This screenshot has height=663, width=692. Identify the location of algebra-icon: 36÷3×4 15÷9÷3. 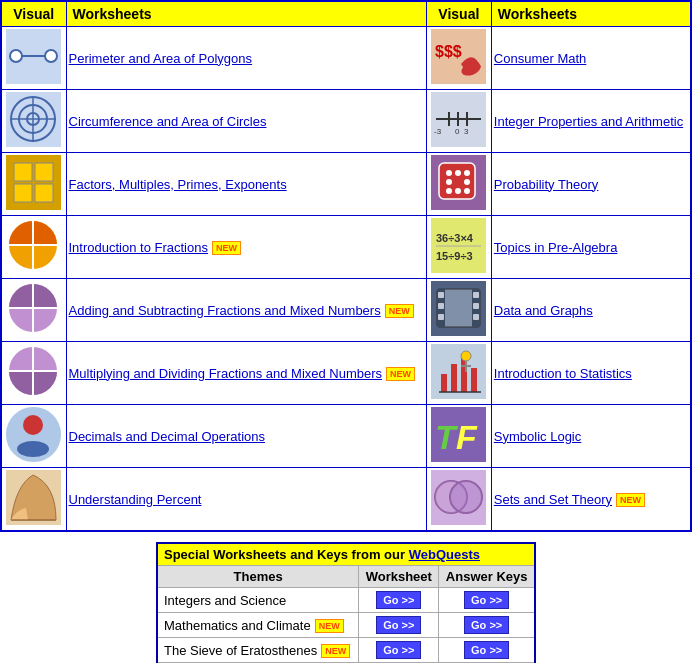
(458, 246).